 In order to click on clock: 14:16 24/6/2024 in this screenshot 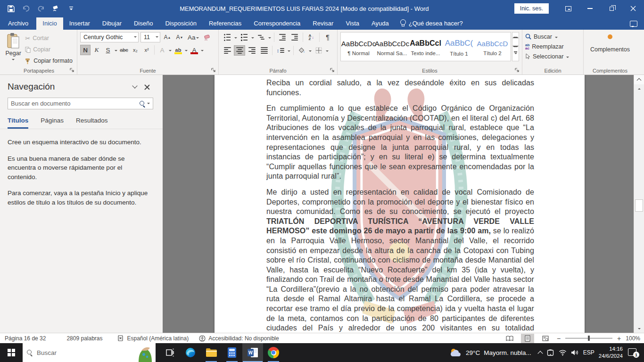, I will do `click(611, 353)`.